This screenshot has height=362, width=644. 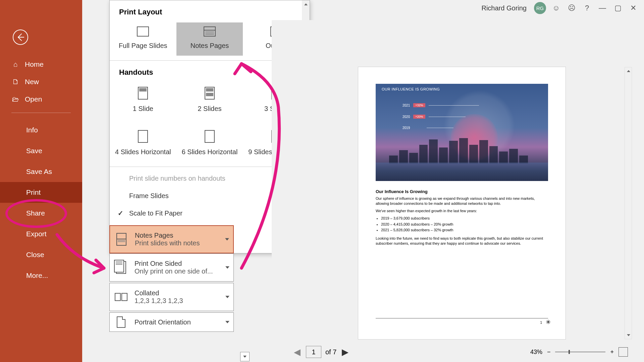 I want to click on logo-icon: ✳, so click(x=548, y=322).